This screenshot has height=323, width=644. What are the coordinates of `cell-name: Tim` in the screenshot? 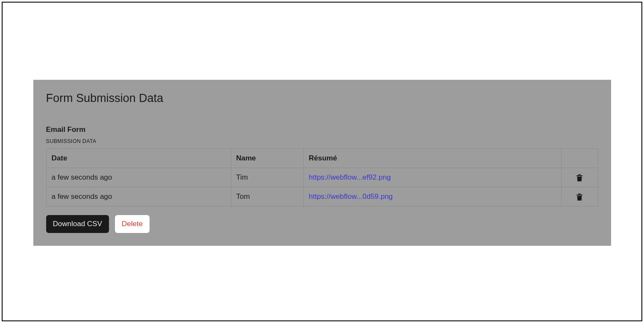 It's located at (267, 178).